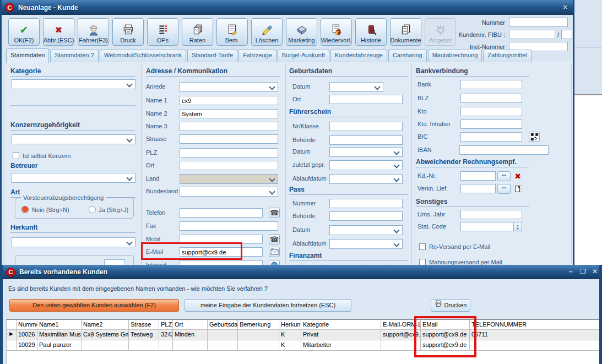 This screenshot has width=602, height=364. I want to click on select-land, so click(229, 179).